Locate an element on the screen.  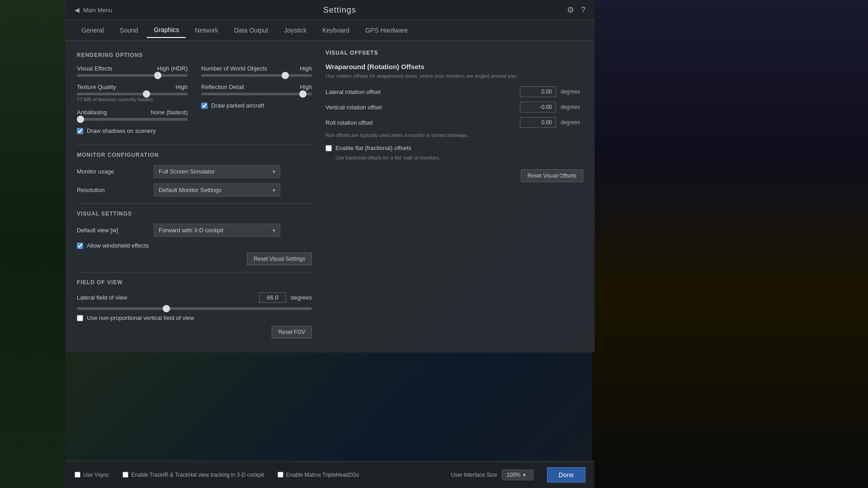
texture-quality-thumb is located at coordinates (146, 94).